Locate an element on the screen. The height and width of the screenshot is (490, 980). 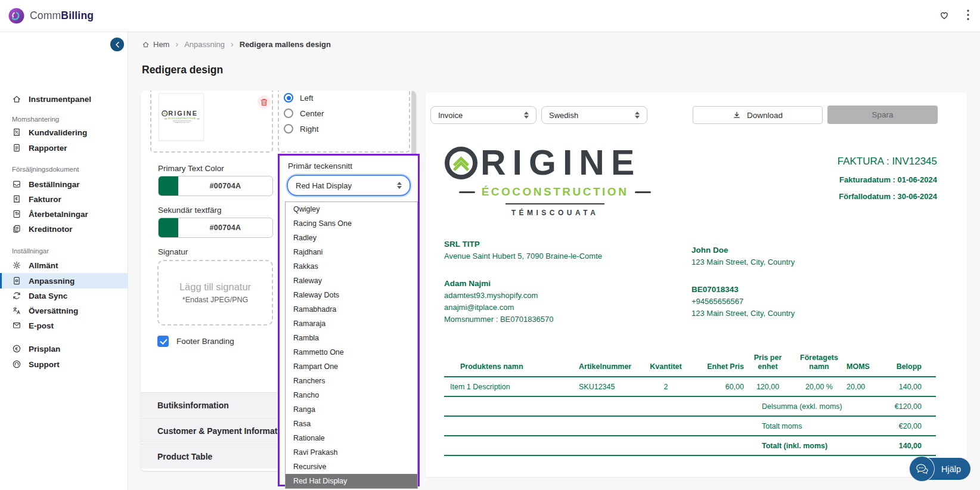
font-option-selected: Red Hat Display is located at coordinates (352, 481).